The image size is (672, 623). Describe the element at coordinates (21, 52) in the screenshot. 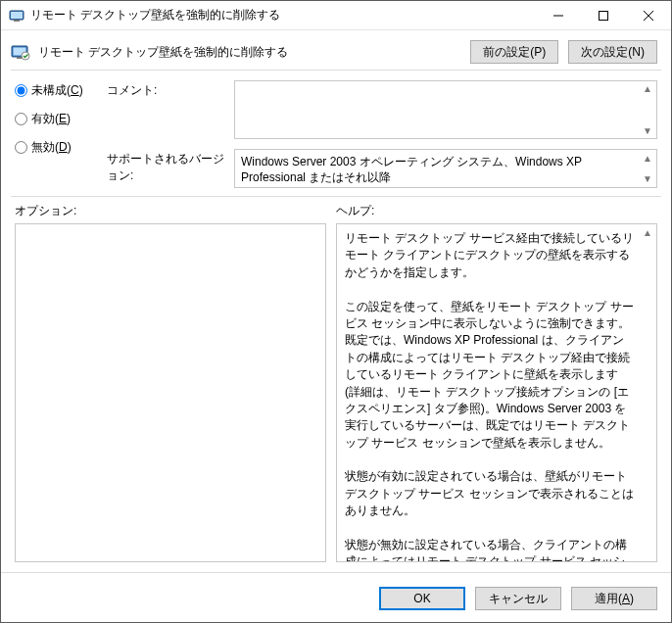

I see `policy-icon` at that location.